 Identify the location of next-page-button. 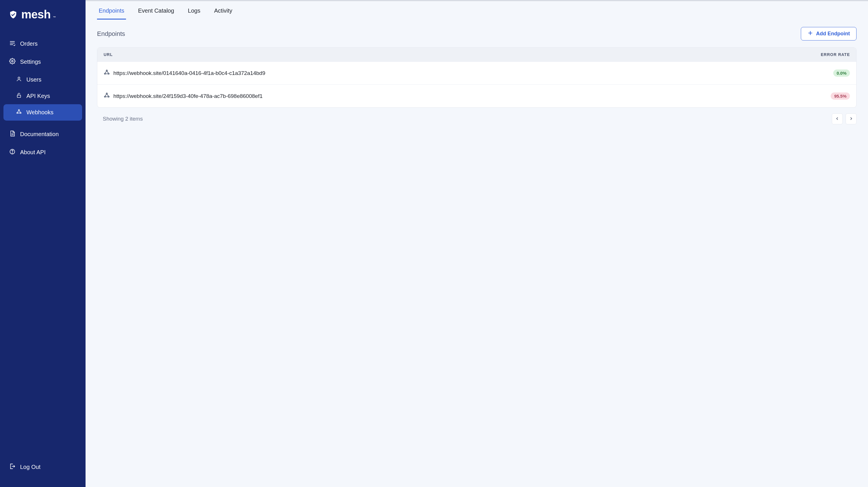
(851, 119).